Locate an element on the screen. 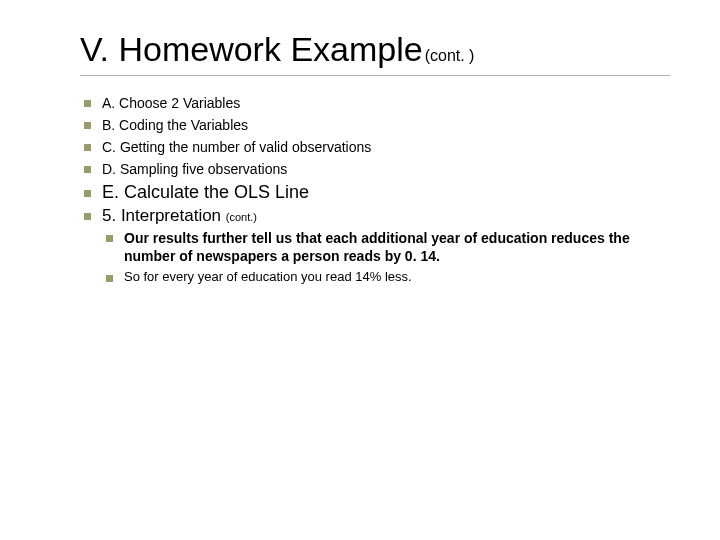  interp-label: 5. Interpretation is located at coordinates (162, 216).